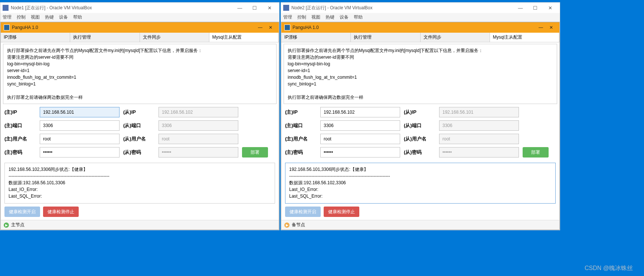 Image resolution: width=644 pixels, height=276 pixels. I want to click on vb-title: Node1 [正在运行] - Oracle VM VirtualBox, so click(51, 8).